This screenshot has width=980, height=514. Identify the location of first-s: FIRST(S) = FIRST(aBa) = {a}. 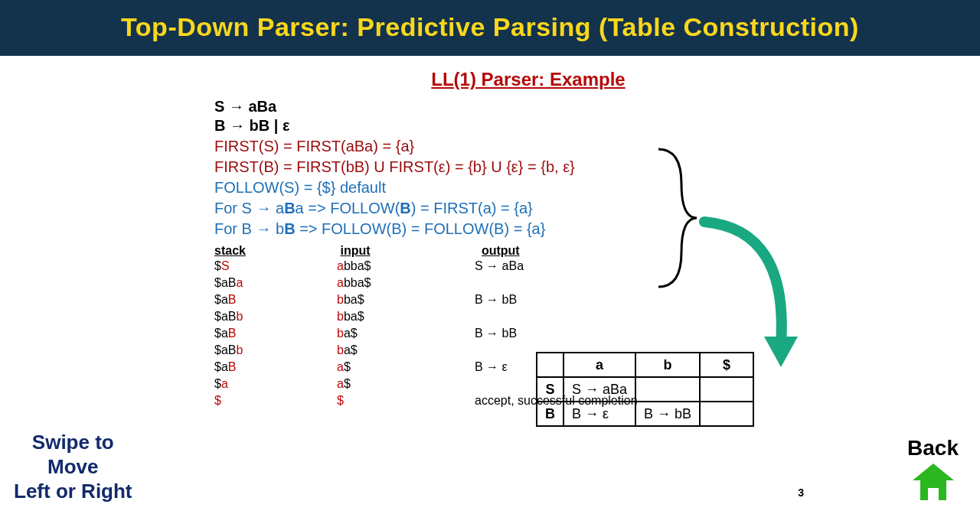
(490, 147).